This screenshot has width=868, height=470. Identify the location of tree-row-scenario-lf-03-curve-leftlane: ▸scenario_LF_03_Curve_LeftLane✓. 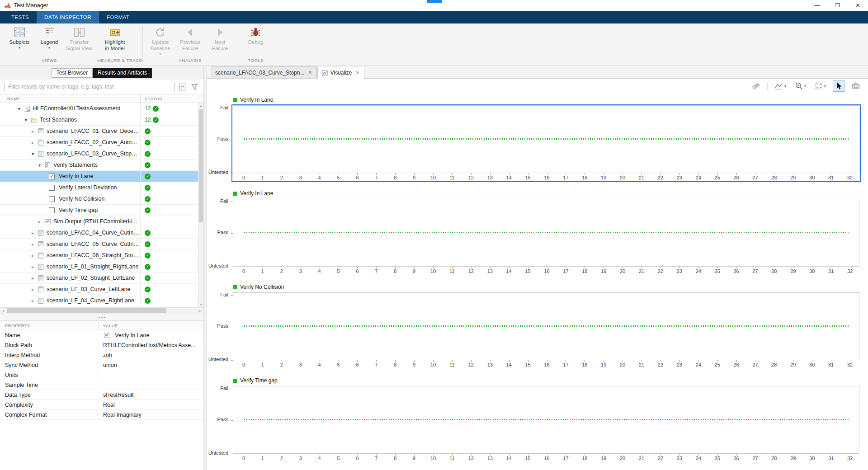
(102, 289).